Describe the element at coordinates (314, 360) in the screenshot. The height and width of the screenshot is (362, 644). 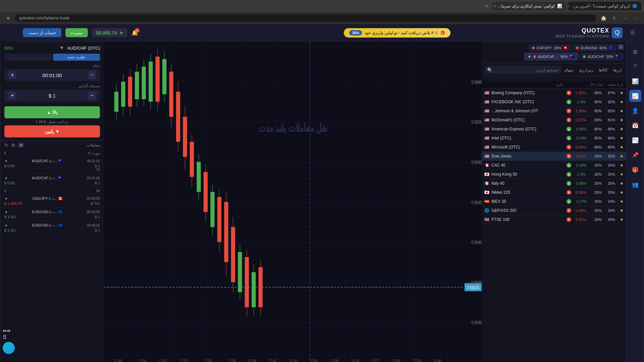
I see `svg-text: 12:58` at that location.